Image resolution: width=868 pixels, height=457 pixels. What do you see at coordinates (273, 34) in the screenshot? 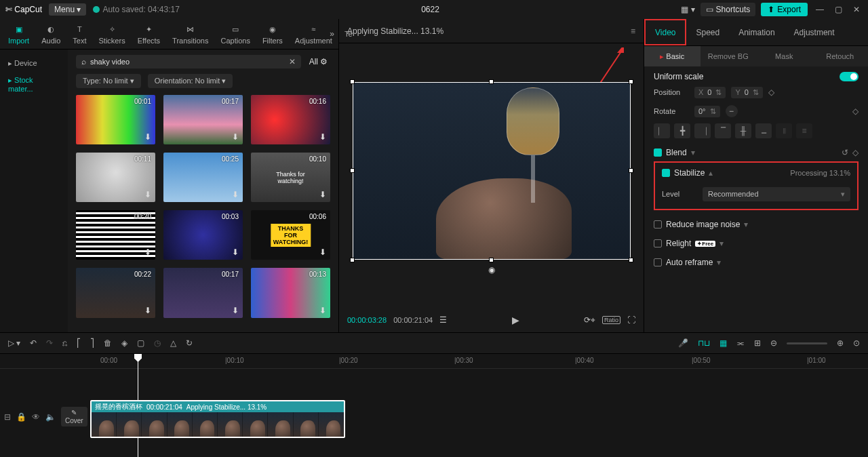
I see `nav-filters: ◉Filters` at bounding box center [273, 34].